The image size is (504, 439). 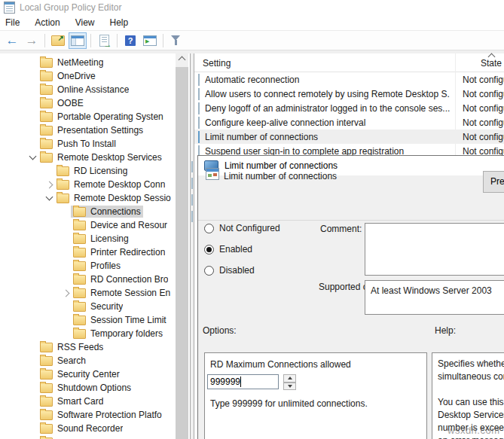 I want to click on spinner-up-button, so click(x=289, y=378).